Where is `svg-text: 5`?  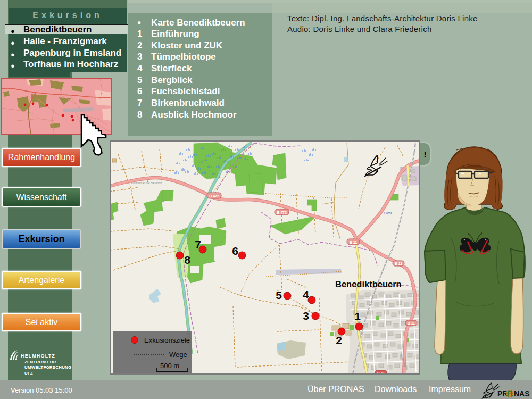 svg-text: 5 is located at coordinates (279, 295).